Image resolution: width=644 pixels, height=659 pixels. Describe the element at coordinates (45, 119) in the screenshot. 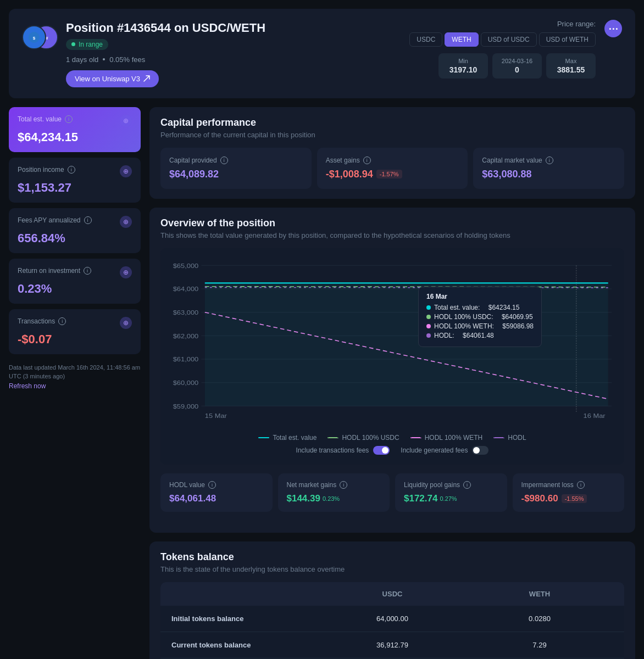

I see `total-est-label: Total est. value i` at that location.